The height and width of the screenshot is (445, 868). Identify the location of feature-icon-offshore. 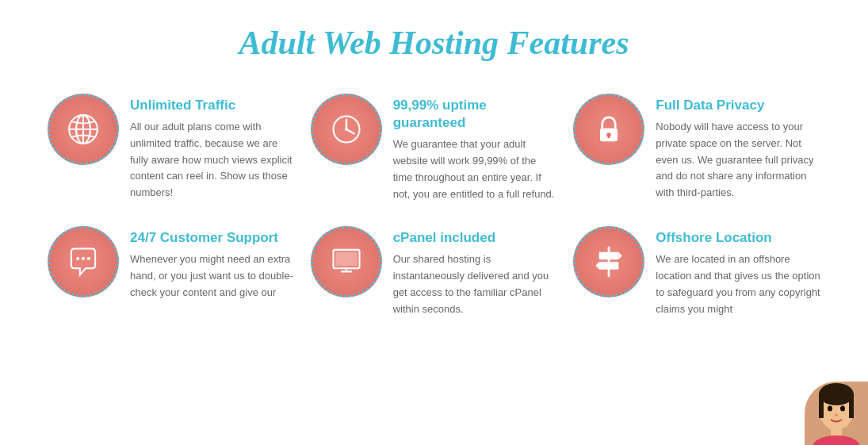
(609, 262).